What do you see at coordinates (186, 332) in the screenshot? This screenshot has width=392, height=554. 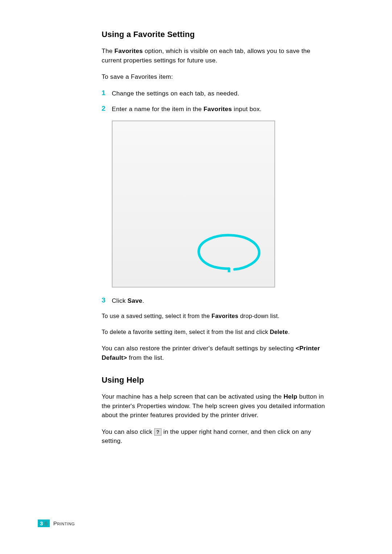 I see `text-frag: To delete a favorite setting item, selec…` at bounding box center [186, 332].